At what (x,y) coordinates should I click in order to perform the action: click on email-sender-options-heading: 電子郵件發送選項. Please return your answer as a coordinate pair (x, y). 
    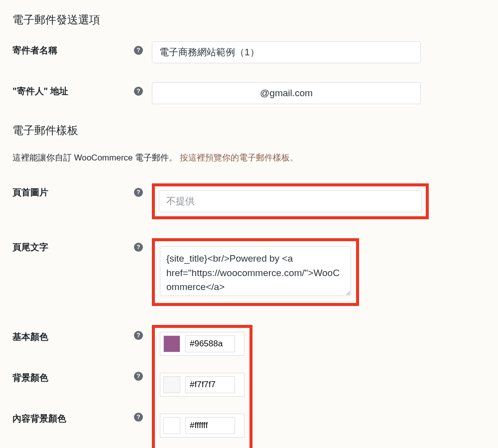
    Looking at the image, I should click on (249, 20).